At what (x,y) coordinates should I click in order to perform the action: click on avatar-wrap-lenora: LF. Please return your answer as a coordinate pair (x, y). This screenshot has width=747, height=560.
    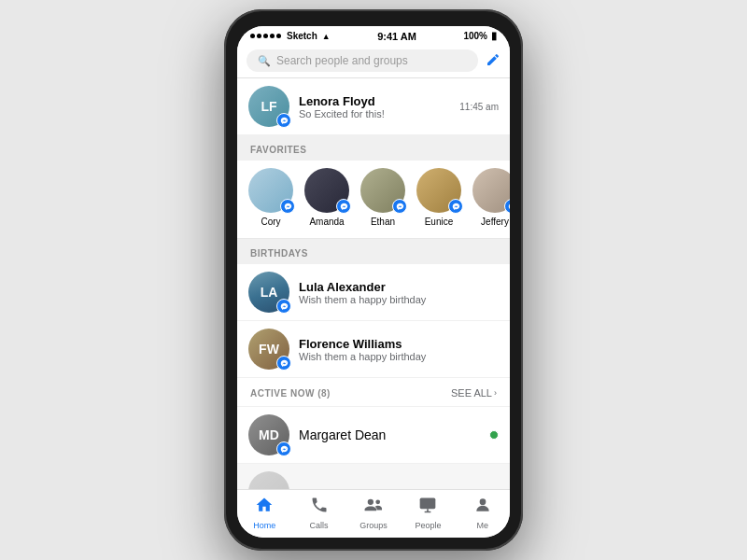
    Looking at the image, I should click on (269, 106).